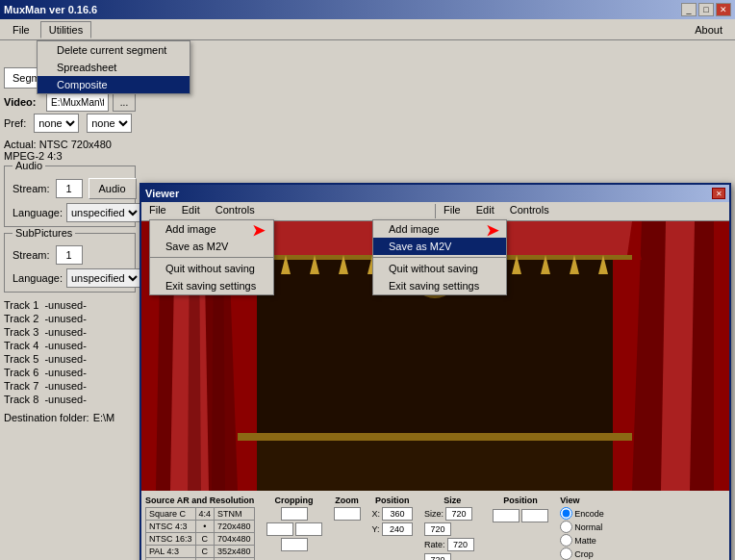  What do you see at coordinates (69, 372) in the screenshot?
I see `list-item: Track 6 -unused-` at bounding box center [69, 372].